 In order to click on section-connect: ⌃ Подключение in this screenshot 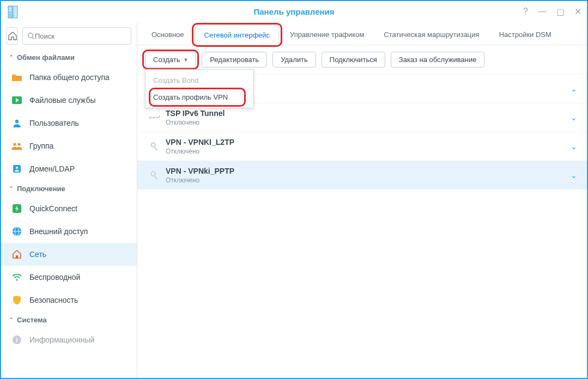, I will do `click(69, 188)`.